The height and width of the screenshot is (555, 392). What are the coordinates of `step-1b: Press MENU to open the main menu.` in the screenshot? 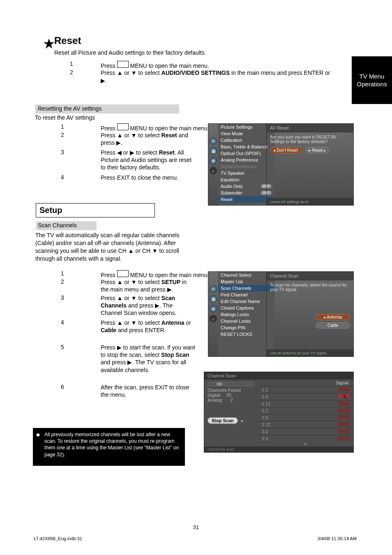 It's located at (155, 127).